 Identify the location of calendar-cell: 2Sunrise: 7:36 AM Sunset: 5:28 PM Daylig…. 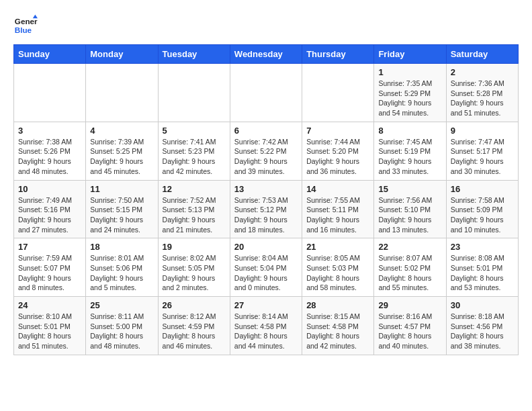
(482, 93).